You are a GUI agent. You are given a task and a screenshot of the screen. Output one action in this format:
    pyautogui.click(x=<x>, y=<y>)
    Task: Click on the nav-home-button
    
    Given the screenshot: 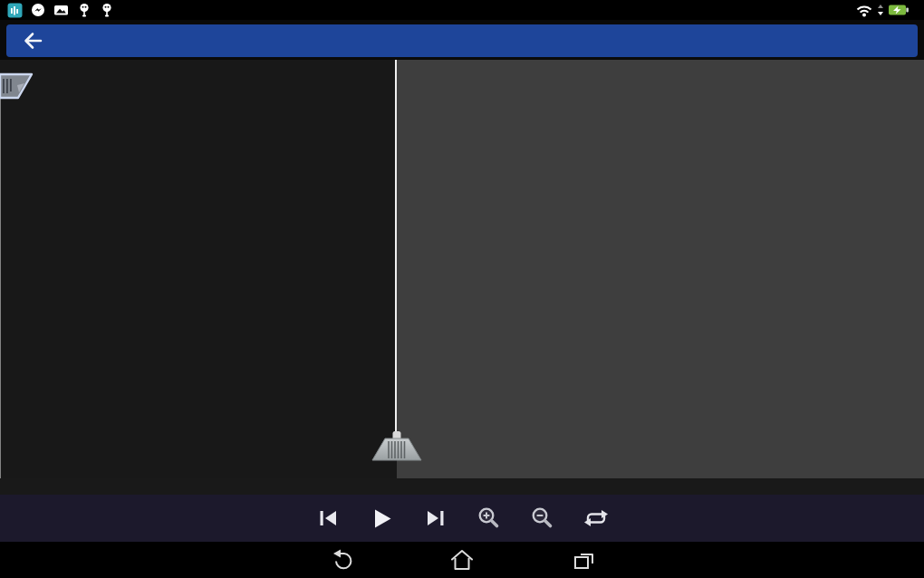 What is the action you would take?
    pyautogui.click(x=462, y=560)
    